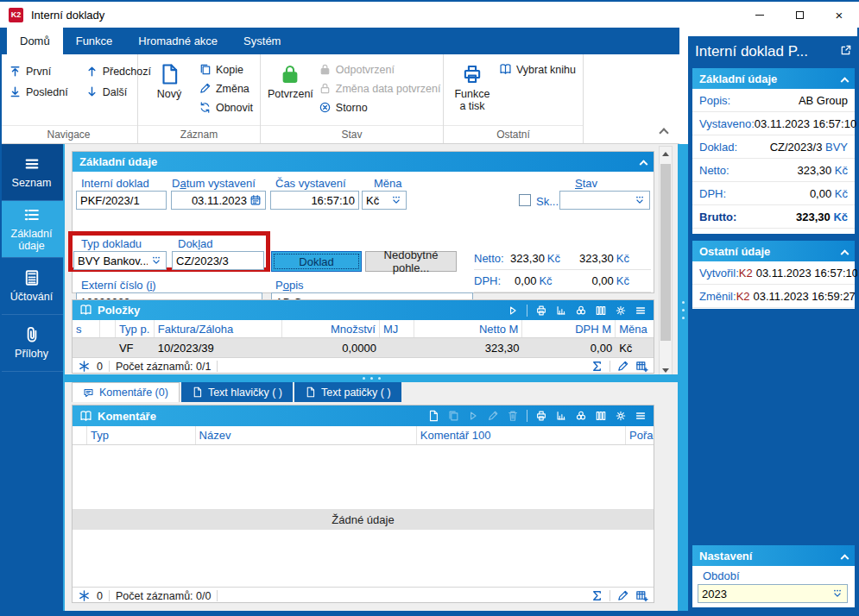 This screenshot has width=859, height=616. What do you see at coordinates (348, 392) in the screenshot?
I see `tab-text-paticky: Text patičky ( )` at bounding box center [348, 392].